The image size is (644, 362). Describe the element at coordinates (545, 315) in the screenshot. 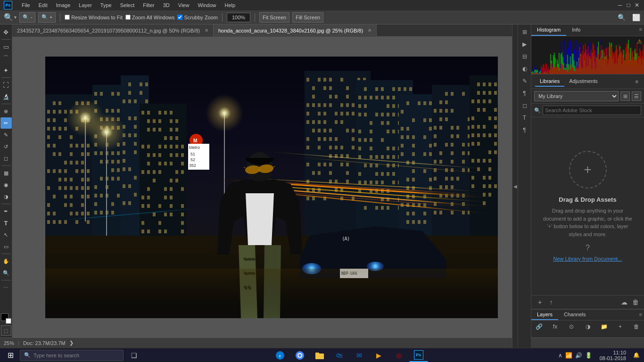

I see `layers-tab: Layers` at that location.